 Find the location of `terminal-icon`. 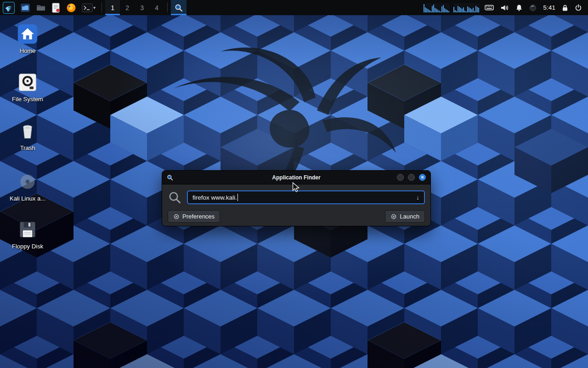

terminal-icon is located at coordinates (87, 8).